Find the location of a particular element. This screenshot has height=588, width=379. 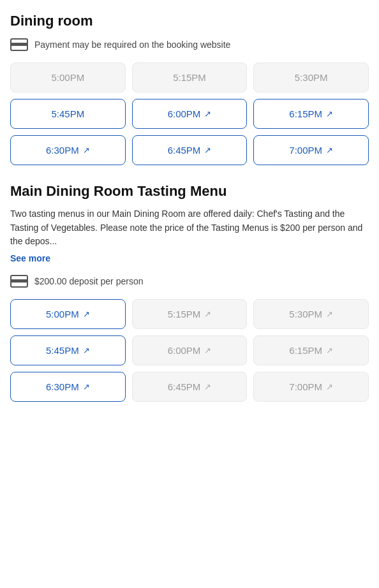

time-slot-545pm-1: 5:45PM is located at coordinates (68, 114).